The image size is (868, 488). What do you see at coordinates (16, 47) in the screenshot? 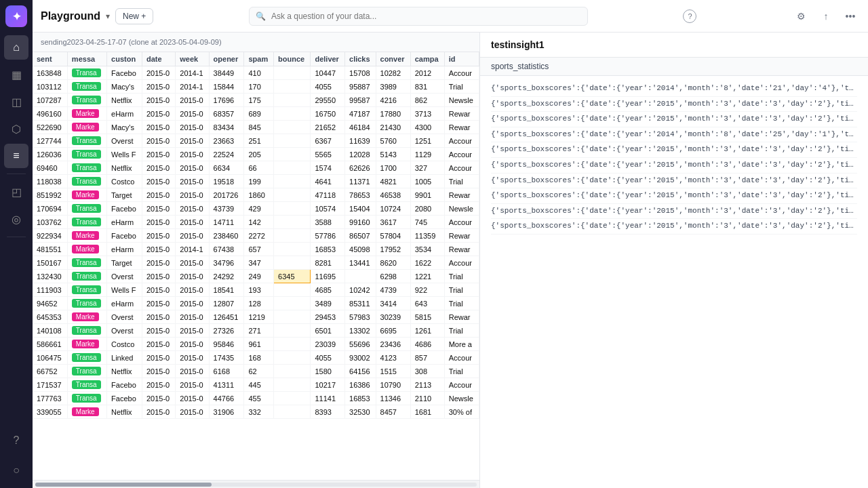
I see `sidebar-item-home: ⌂` at bounding box center [16, 47].